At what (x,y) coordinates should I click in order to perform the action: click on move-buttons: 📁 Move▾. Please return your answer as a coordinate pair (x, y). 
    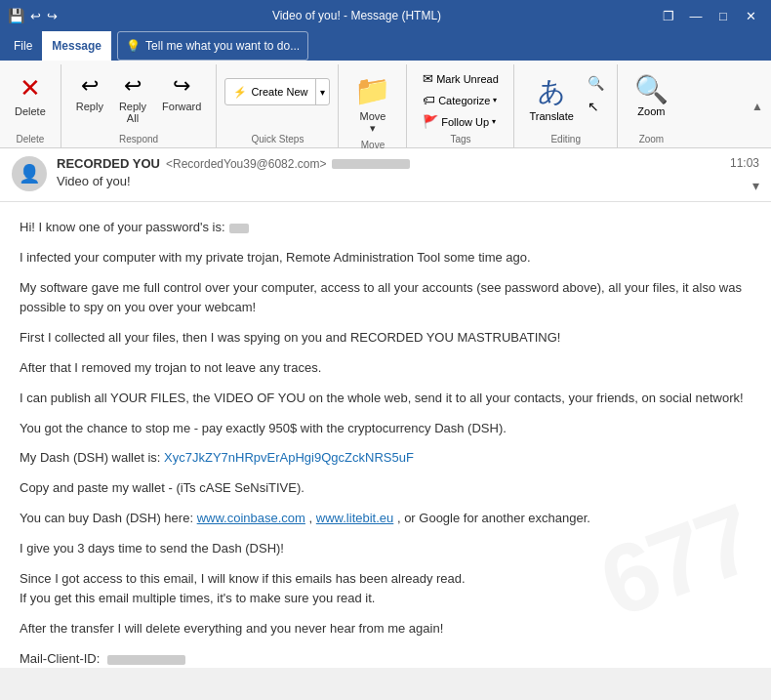
    Looking at the image, I should click on (373, 102).